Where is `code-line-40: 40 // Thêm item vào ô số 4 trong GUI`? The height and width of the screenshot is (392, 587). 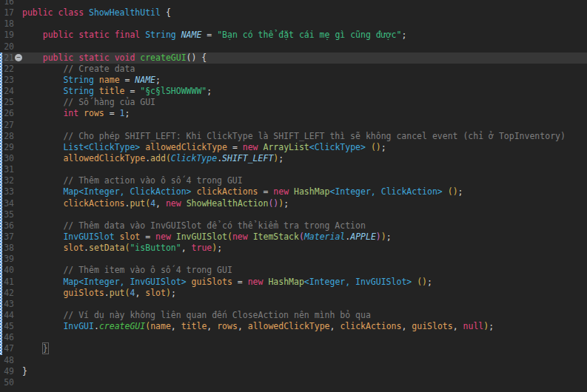
code-line-40: 40 // Thêm item vào ô số 4 trong GUI is located at coordinates (293, 271).